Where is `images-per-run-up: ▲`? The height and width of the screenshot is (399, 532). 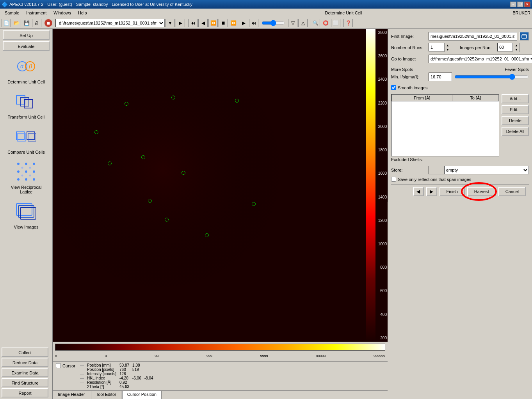
images-per-run-up: ▲ is located at coordinates (516, 45).